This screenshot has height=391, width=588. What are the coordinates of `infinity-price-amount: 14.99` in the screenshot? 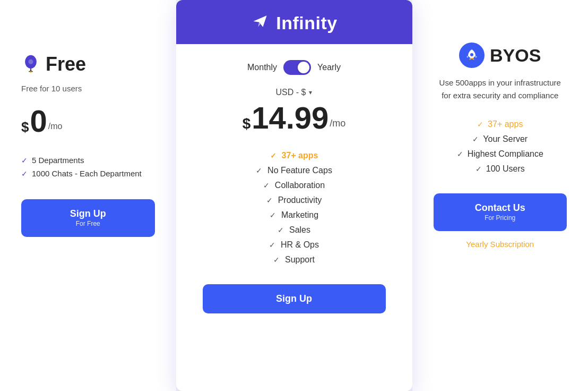 It's located at (290, 118).